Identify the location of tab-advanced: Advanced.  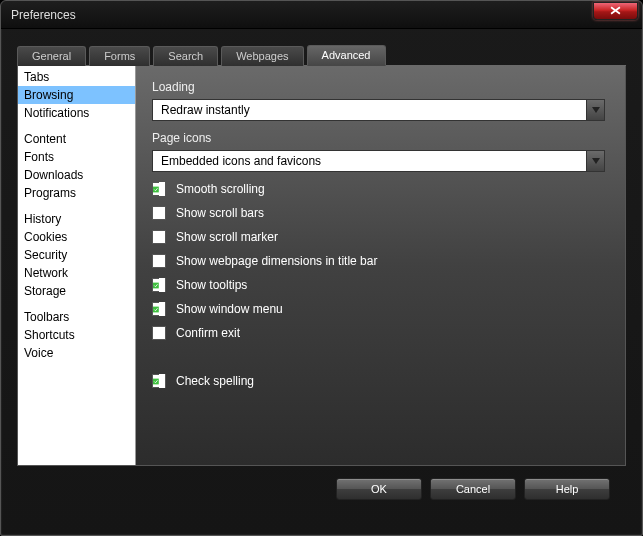
(346, 56).